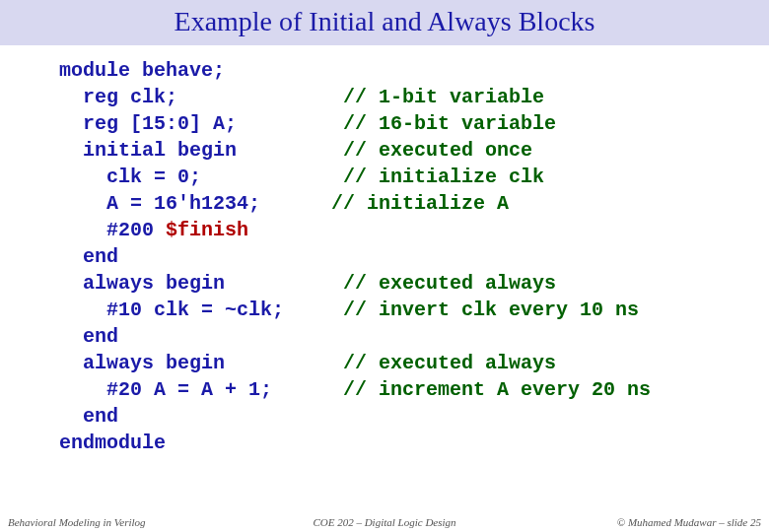  I want to click on title-bar: Example of Initial and Always Blocks, so click(384, 23).